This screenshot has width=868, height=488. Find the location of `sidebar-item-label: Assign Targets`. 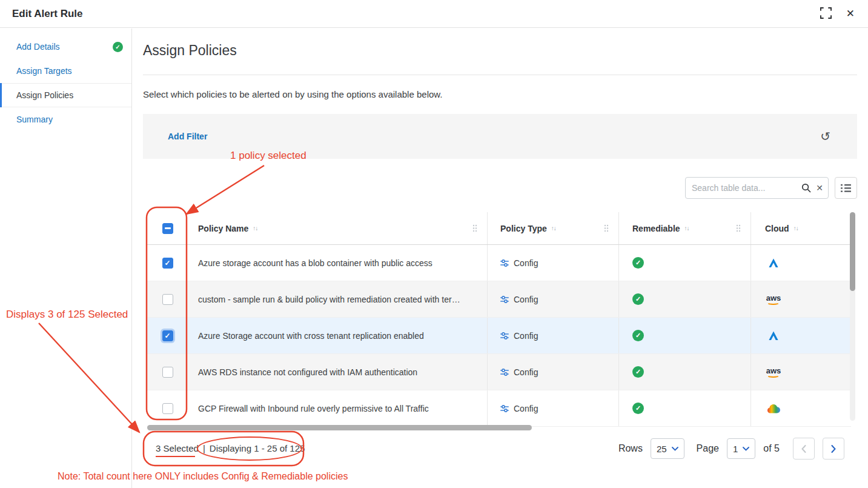

sidebar-item-label: Assign Targets is located at coordinates (44, 71).